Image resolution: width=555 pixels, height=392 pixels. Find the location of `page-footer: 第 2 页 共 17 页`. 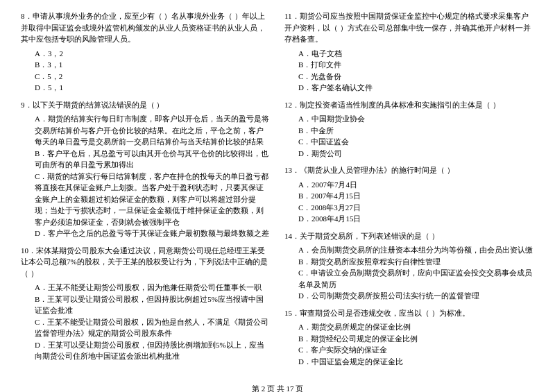

page-footer: 第 2 页 共 17 页 is located at coordinates (278, 387).